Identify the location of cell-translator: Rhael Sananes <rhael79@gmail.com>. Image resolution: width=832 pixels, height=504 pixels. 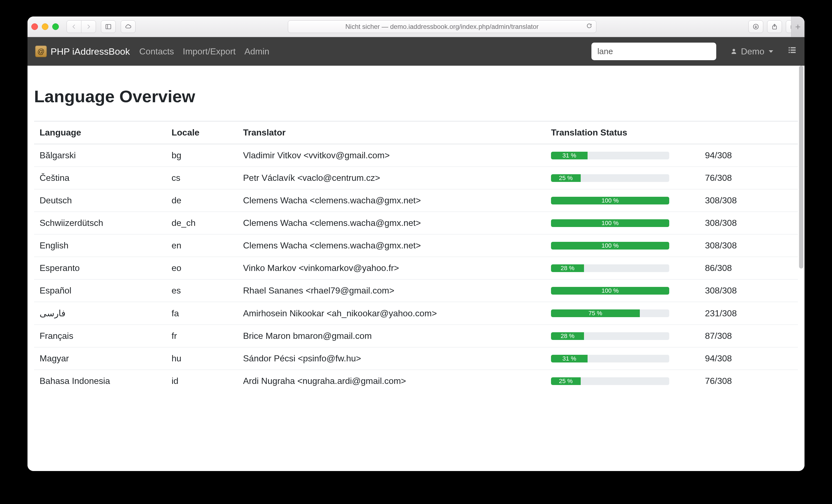
(392, 291).